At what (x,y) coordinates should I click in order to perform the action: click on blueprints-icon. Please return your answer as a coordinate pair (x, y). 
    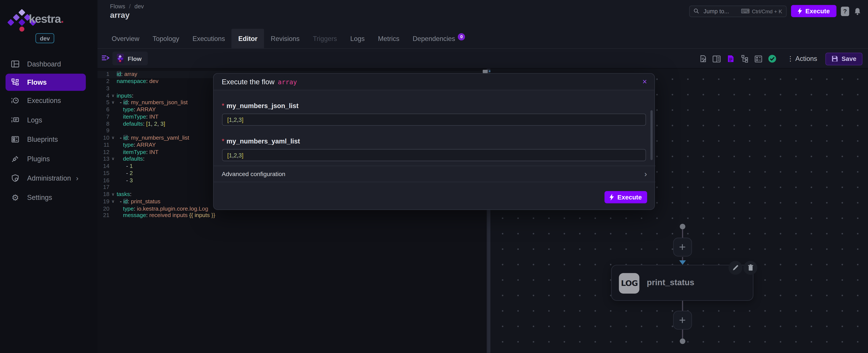
    Looking at the image, I should click on (16, 140).